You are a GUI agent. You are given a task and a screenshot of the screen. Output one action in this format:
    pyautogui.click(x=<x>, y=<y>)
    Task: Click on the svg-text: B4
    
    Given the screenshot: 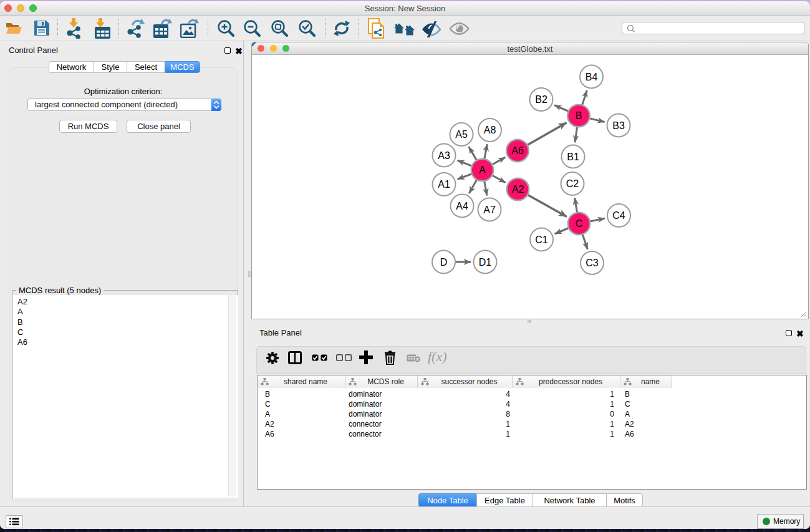 What is the action you would take?
    pyautogui.click(x=592, y=77)
    